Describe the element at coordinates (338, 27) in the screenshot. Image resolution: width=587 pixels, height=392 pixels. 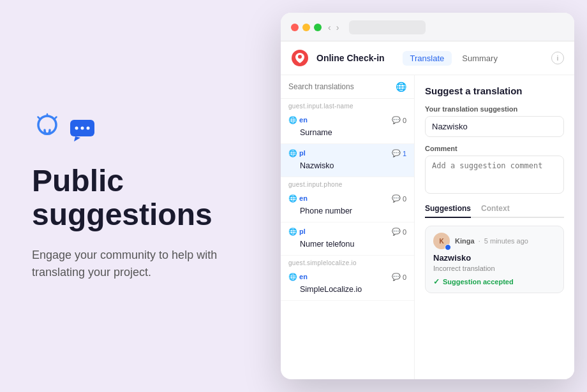
I see `nav-forward: ›` at that location.